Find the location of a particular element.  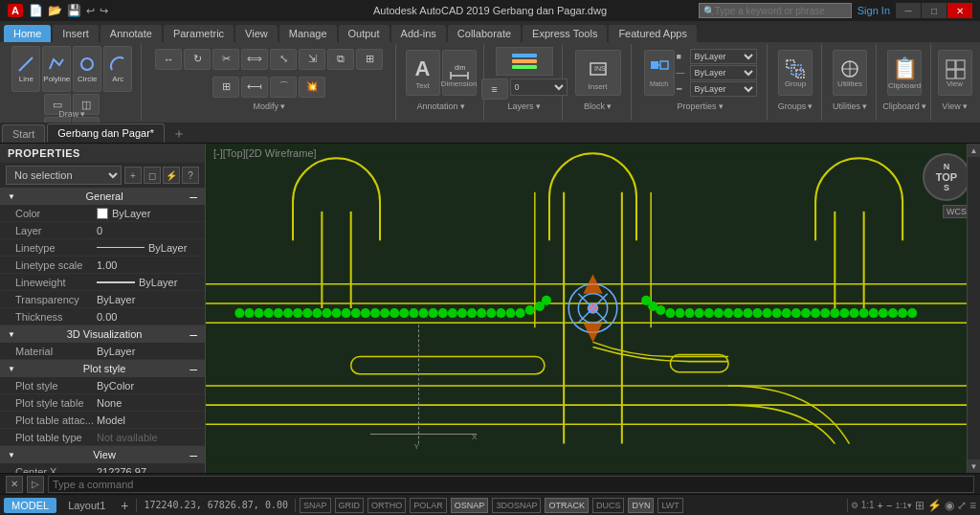

hardware-accel-button: ⚡ is located at coordinates (934, 505).